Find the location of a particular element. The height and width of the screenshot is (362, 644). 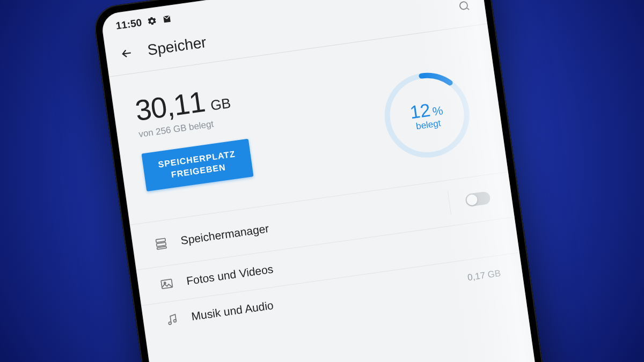

search-icon is located at coordinates (465, 6).